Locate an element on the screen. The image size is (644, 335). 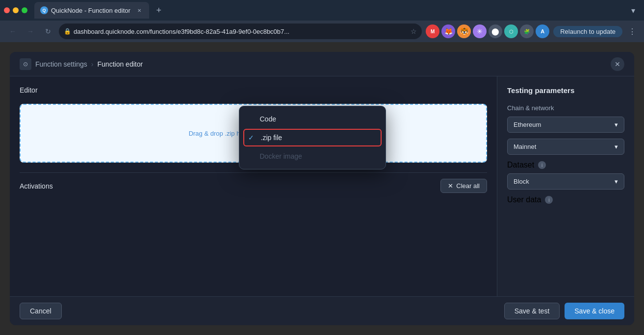
chain-network-label: Chain & network is located at coordinates (566, 108).